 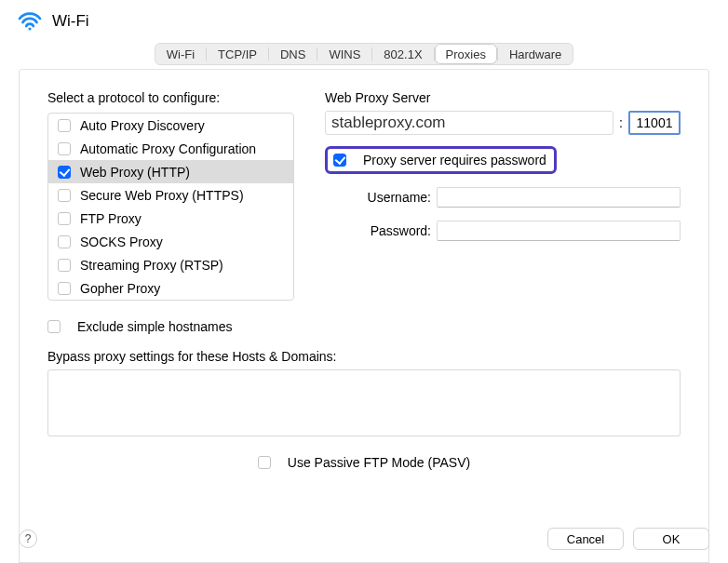 I want to click on proxy-host-input: stableproxy.com, so click(x=469, y=123).